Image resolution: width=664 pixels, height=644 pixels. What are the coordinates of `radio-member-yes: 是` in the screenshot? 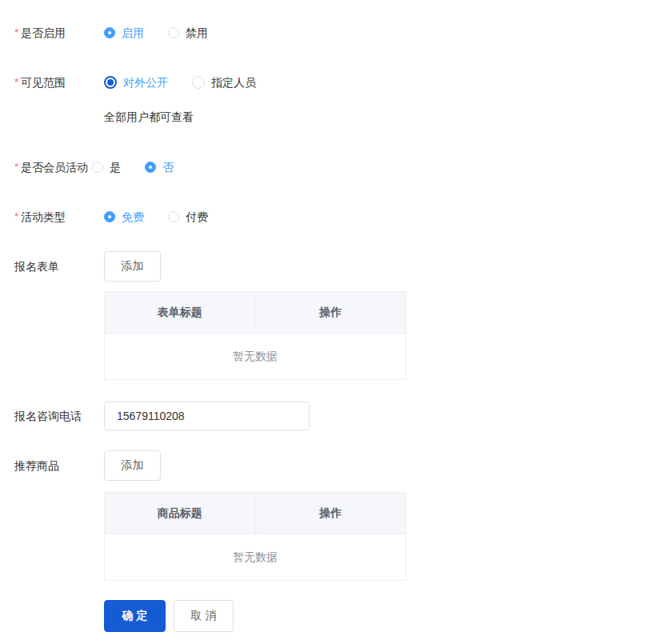 It's located at (106, 167).